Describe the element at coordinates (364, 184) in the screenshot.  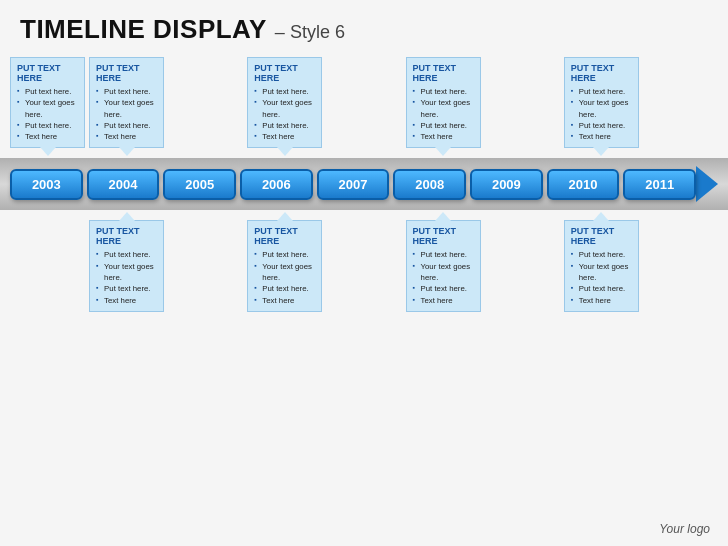
I see `timeline-bar: 200320042005200620072008200920102011` at that location.